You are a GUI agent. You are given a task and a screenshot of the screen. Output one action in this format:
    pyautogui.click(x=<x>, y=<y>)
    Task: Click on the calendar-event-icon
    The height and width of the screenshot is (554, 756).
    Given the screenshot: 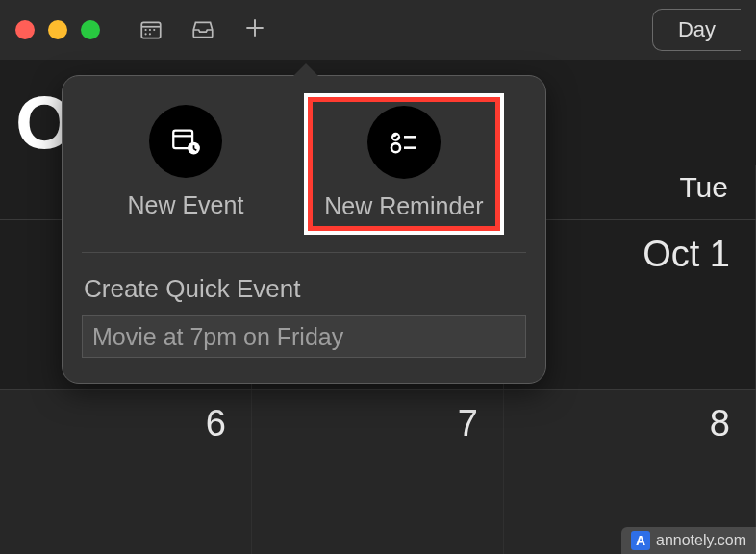 What is the action you would take?
    pyautogui.click(x=186, y=141)
    